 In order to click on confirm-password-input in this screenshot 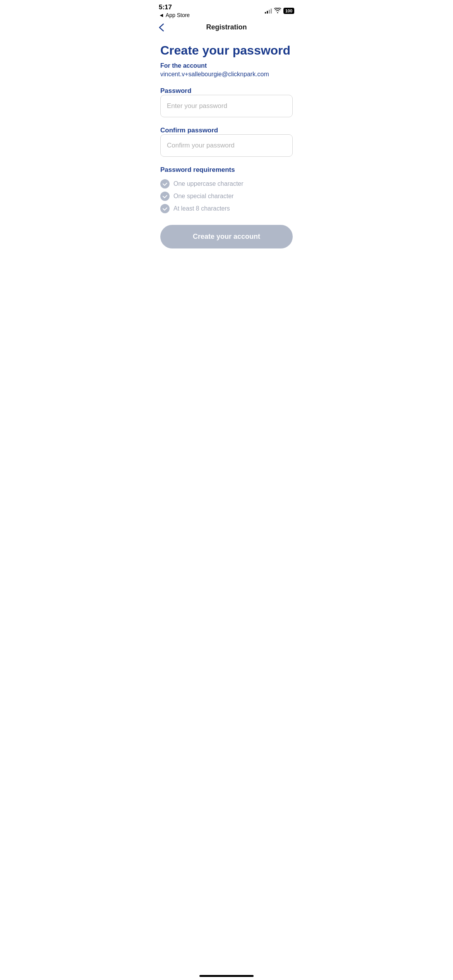, I will do `click(226, 146)`.